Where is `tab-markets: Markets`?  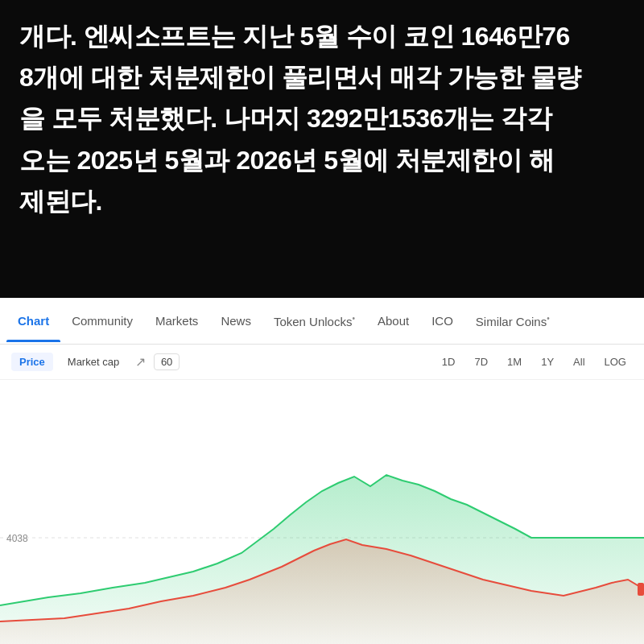
tab-markets: Markets is located at coordinates (177, 320).